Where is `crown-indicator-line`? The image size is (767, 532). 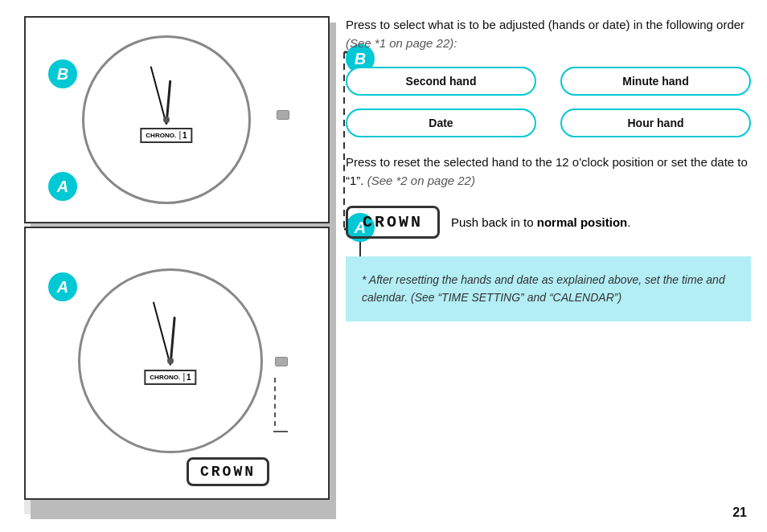 crown-indicator-line is located at coordinates (275, 402).